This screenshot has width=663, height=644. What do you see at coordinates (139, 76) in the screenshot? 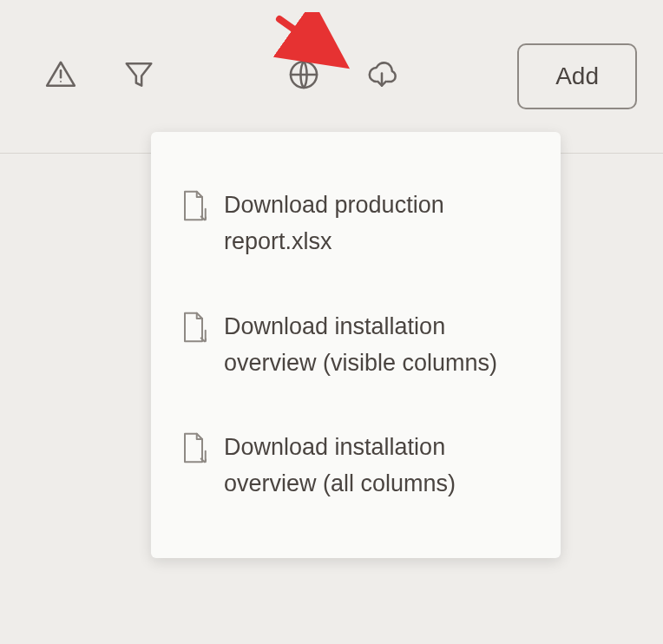
I see `filter-icon-button` at bounding box center [139, 76].